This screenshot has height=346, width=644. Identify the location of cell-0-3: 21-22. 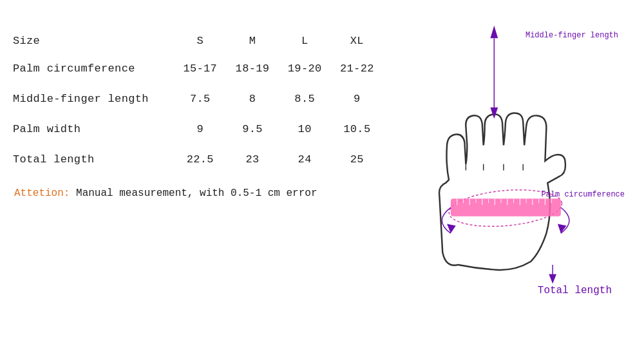
(361, 68).